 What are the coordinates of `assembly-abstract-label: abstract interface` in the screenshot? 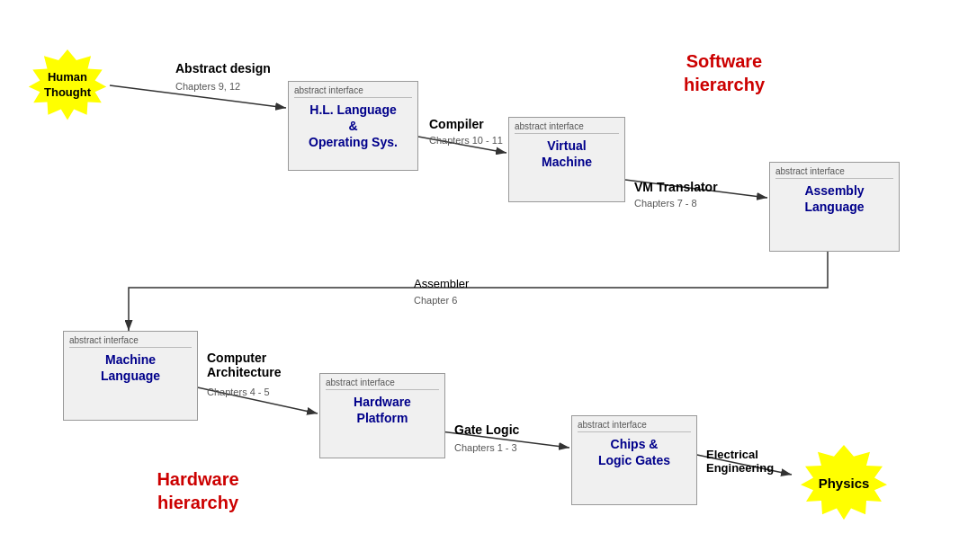 It's located at (835, 173).